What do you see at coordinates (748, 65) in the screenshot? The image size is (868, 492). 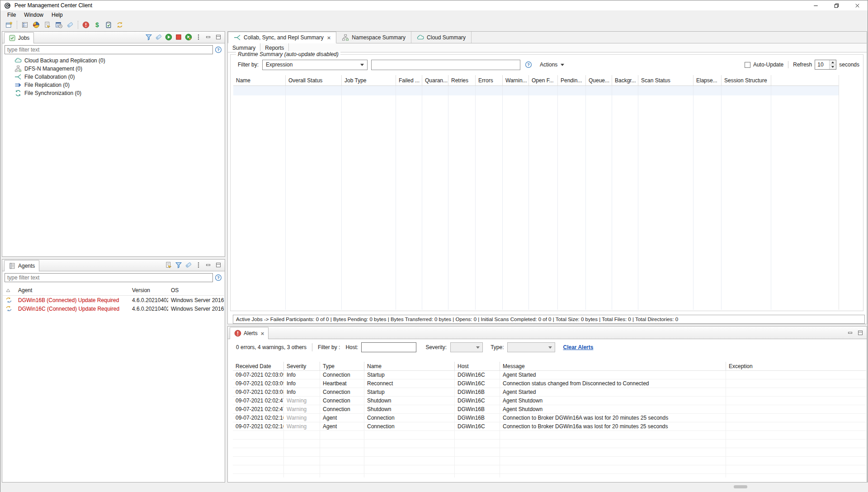 I see `auto-update-checkbox` at bounding box center [748, 65].